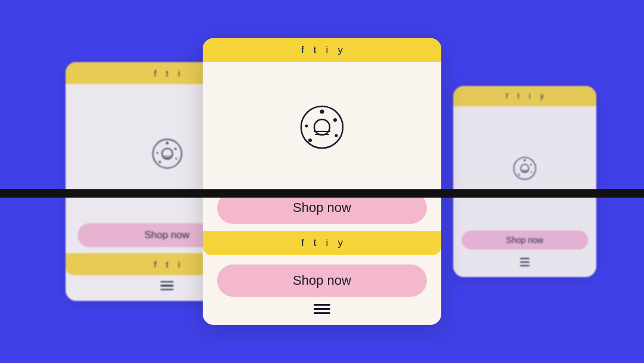  Describe the element at coordinates (327, 50) in the screenshot. I see `instagram-icon-center: i` at that location.